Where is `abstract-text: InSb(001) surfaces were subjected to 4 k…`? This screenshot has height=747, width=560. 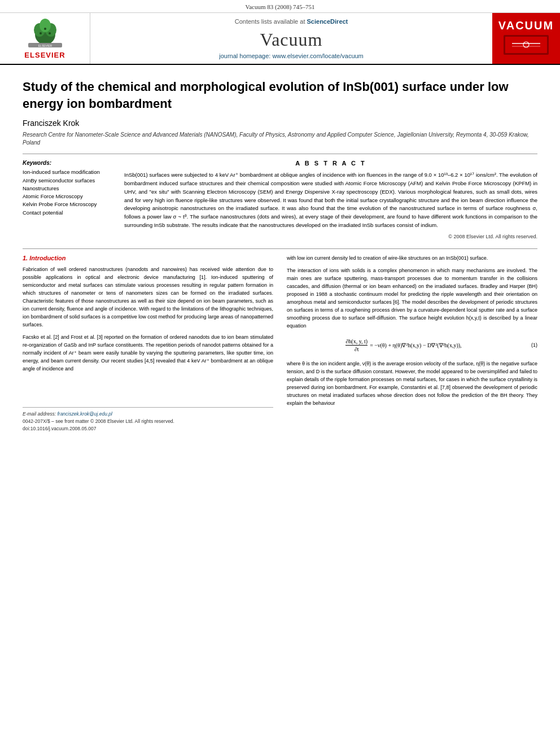
abstract-text: InSb(001) surfaces were subjected to 4 k… is located at coordinates (331, 200).